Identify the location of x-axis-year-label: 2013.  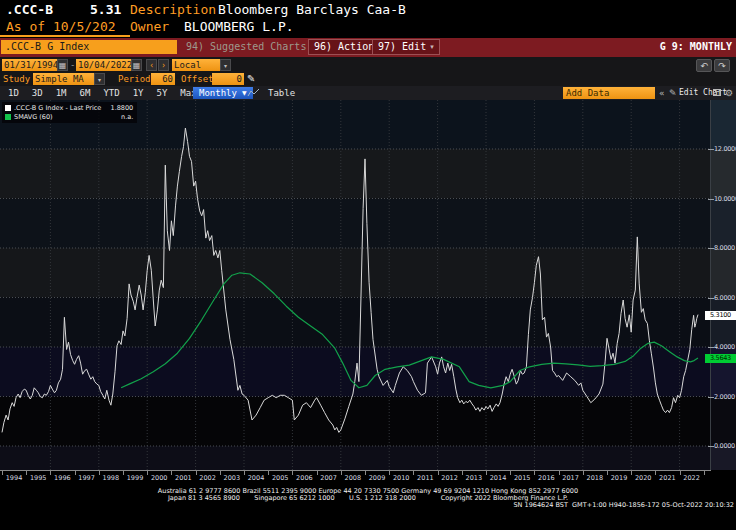
(474, 478).